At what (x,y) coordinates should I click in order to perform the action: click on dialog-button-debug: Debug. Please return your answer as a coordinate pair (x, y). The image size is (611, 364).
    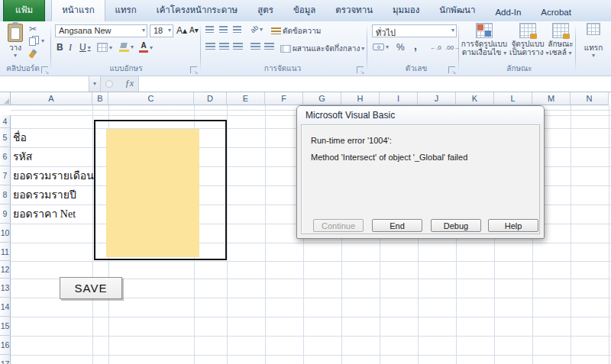
    Looking at the image, I should click on (456, 226).